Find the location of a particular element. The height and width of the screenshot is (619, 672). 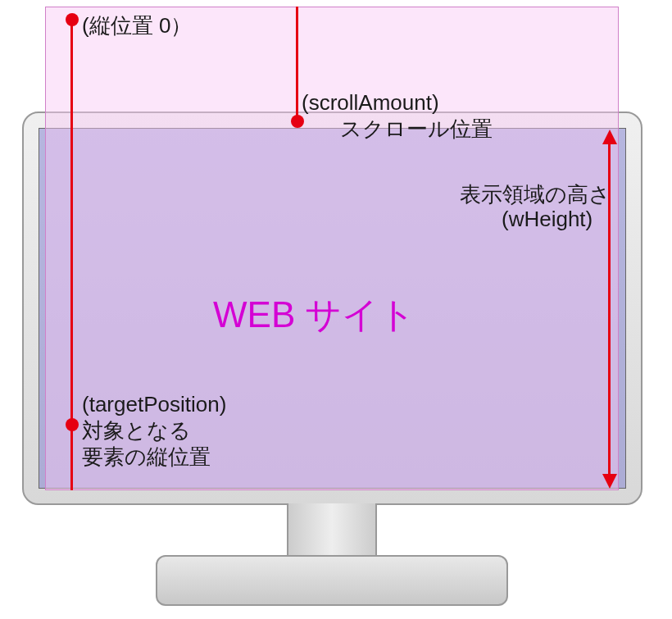

label-target-line1: 対象となる is located at coordinates (136, 431).